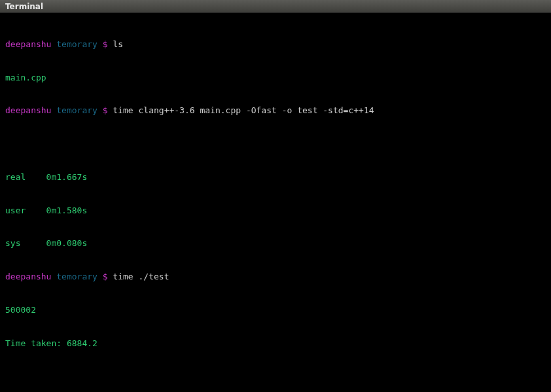 The width and height of the screenshot is (551, 392). What do you see at coordinates (276, 211) in the screenshot?
I see `output-line: user 0m1.580s` at bounding box center [276, 211].